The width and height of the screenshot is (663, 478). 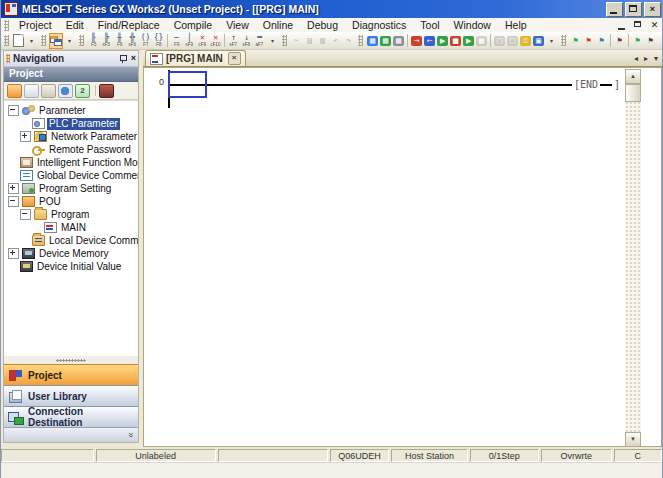 What do you see at coordinates (310, 41) in the screenshot?
I see `copy-icon: ▤` at bounding box center [310, 41].